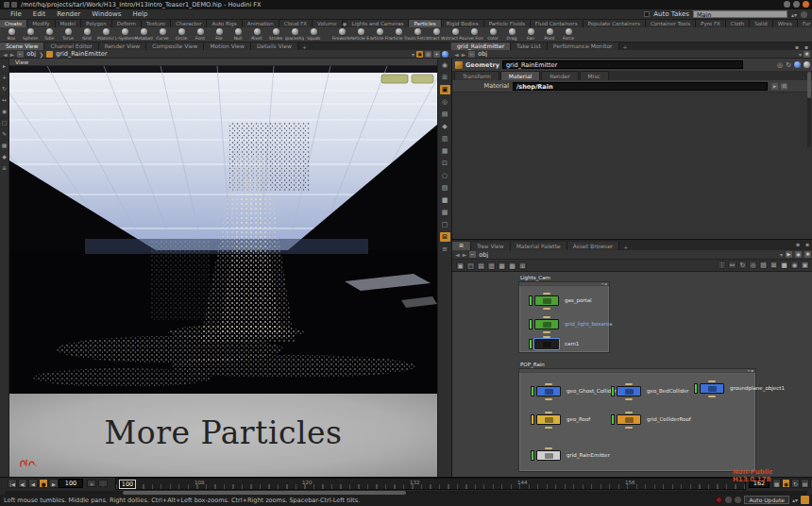  I want to click on new-node-icon: □, so click(470, 266).